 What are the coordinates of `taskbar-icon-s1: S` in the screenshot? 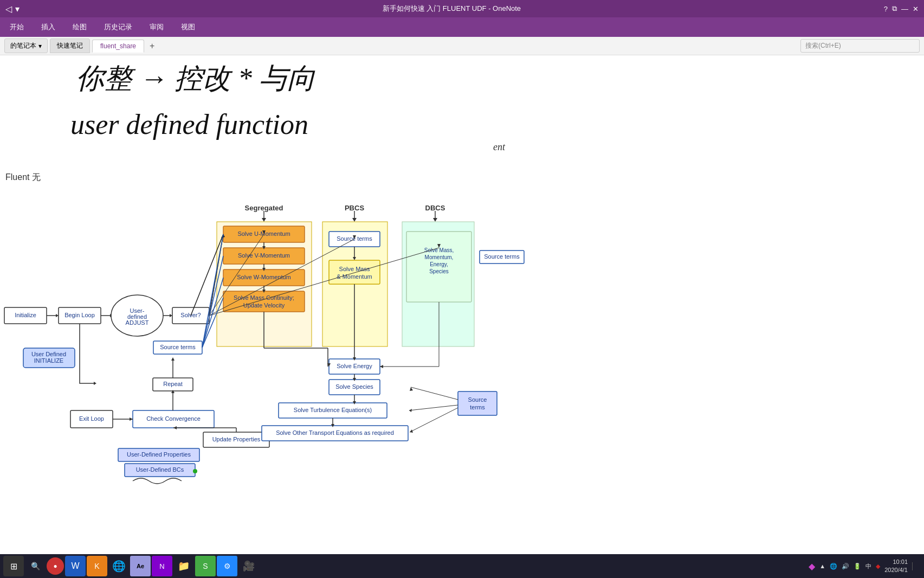 It's located at (205, 566).